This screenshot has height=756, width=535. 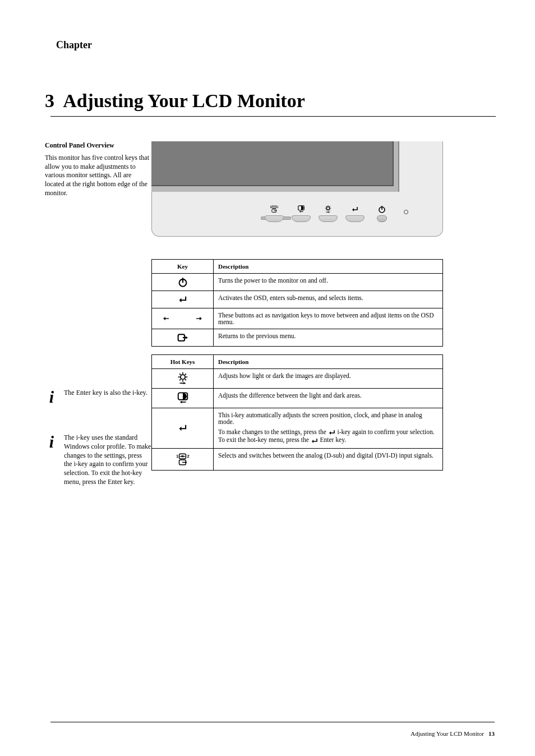 What do you see at coordinates (301, 219) in the screenshot?
I see `contrast-button` at bounding box center [301, 219].